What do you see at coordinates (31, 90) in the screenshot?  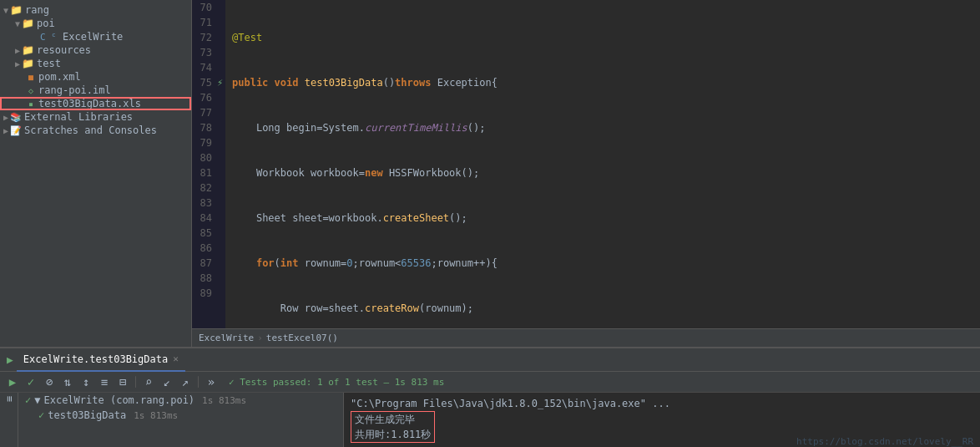 I see `iml-file-icon: ◇` at bounding box center [31, 90].